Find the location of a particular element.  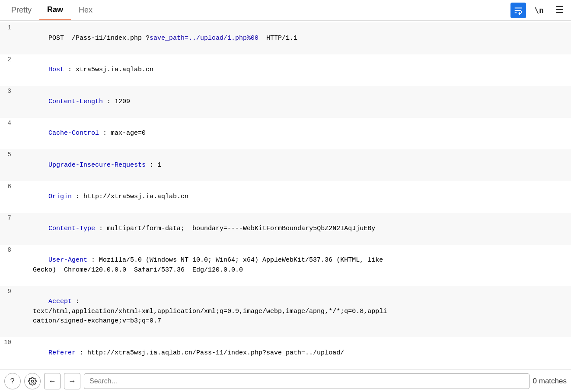

back-button: ← is located at coordinates (52, 381).